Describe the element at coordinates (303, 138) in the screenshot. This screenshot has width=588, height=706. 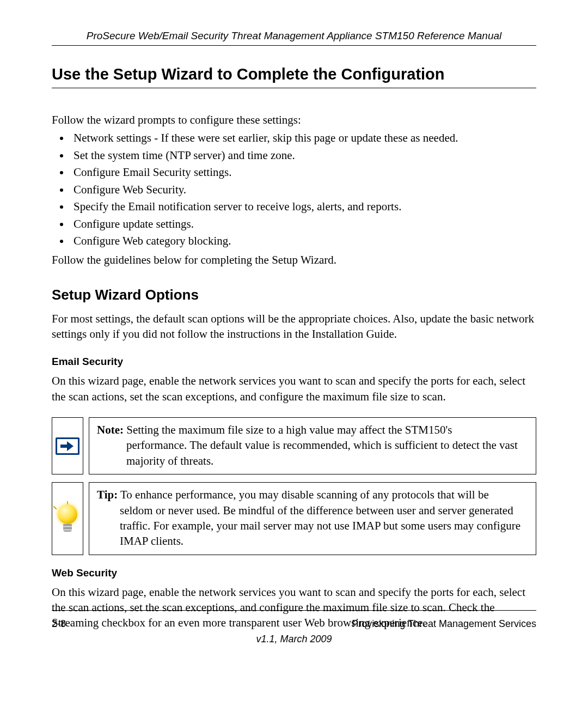
I see `list-item: Network settings - If these were set ear…` at that location.